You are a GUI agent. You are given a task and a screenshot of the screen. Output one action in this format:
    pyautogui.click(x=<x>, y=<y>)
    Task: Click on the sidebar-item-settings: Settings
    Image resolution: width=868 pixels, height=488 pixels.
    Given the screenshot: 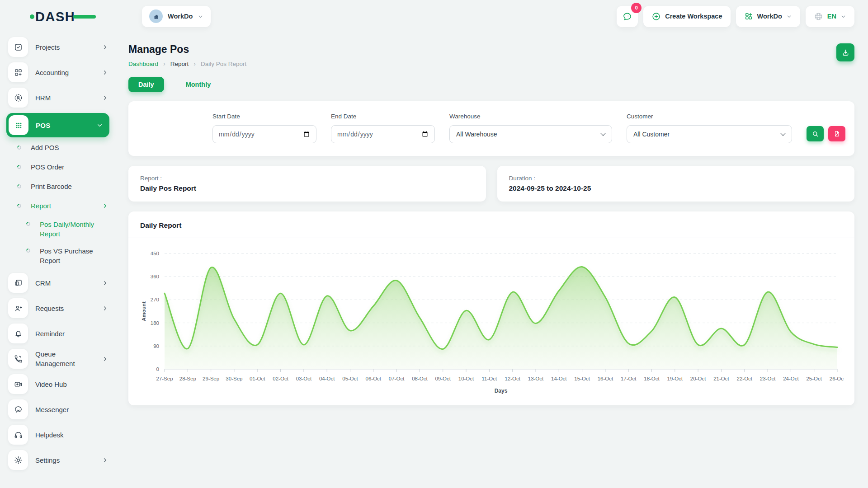 What is the action you would take?
    pyautogui.click(x=58, y=460)
    